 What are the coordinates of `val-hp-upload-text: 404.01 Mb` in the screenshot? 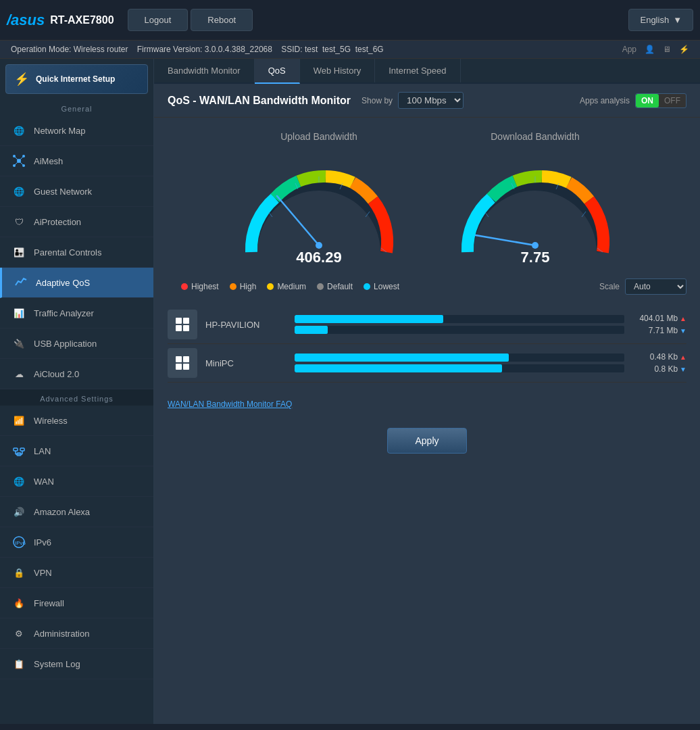 It's located at (658, 318).